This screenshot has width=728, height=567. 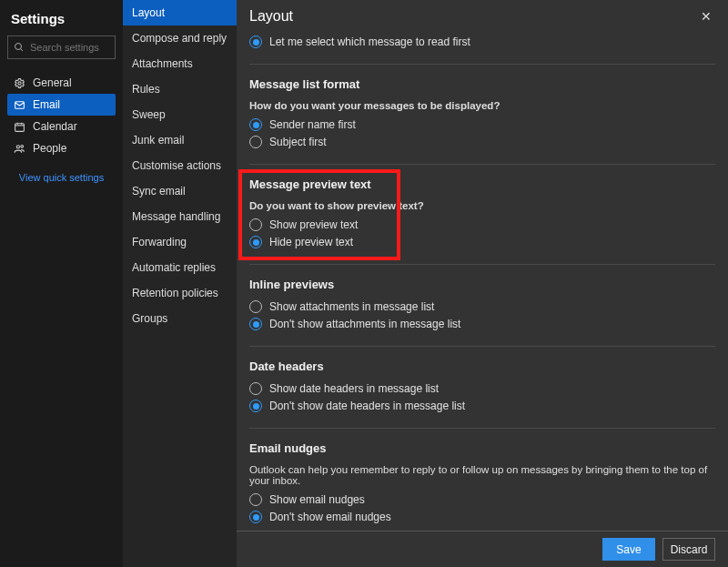 I want to click on nav-label: People, so click(x=49, y=148).